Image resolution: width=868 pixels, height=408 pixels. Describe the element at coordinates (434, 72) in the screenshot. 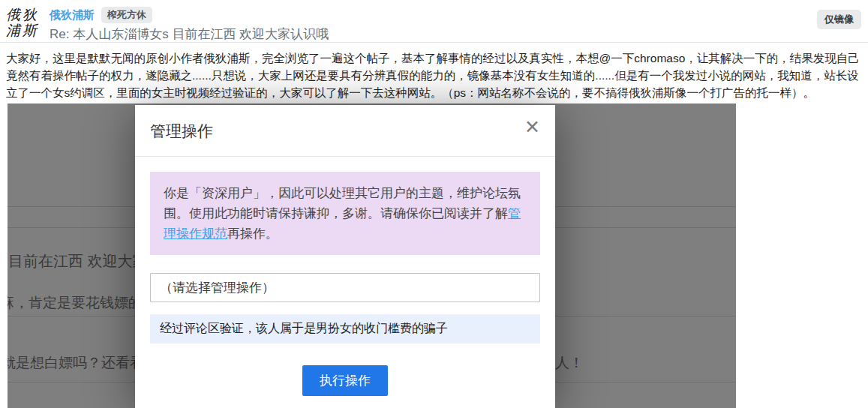

I see `post-body-text: 大家好，这里是默默无闻的原创小作者俄狄浦斯，完全浏览了一遍这个帖子，基本了解事情…` at that location.